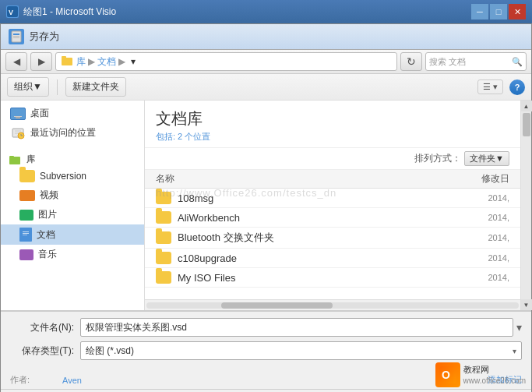 This screenshot has height=392, width=532. I want to click on sidebar-label-pictures: 图片, so click(48, 215).